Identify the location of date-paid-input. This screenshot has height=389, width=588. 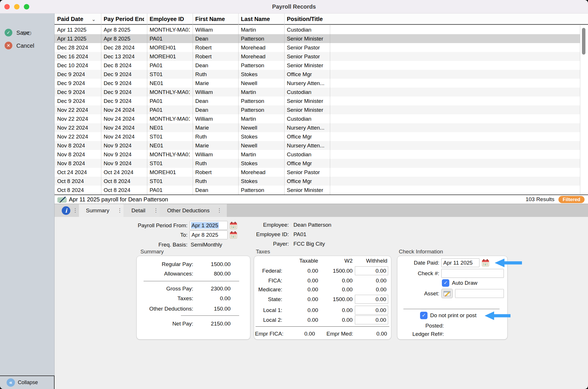
(461, 263).